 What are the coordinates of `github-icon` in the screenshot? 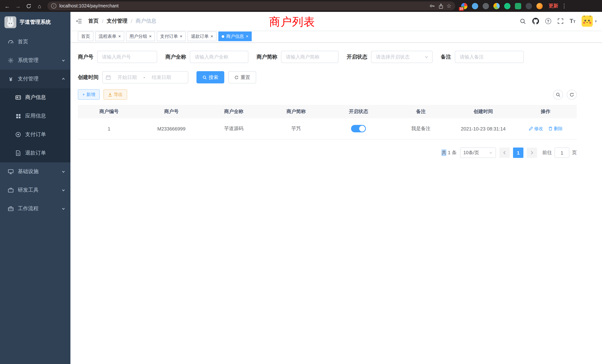 It's located at (536, 21).